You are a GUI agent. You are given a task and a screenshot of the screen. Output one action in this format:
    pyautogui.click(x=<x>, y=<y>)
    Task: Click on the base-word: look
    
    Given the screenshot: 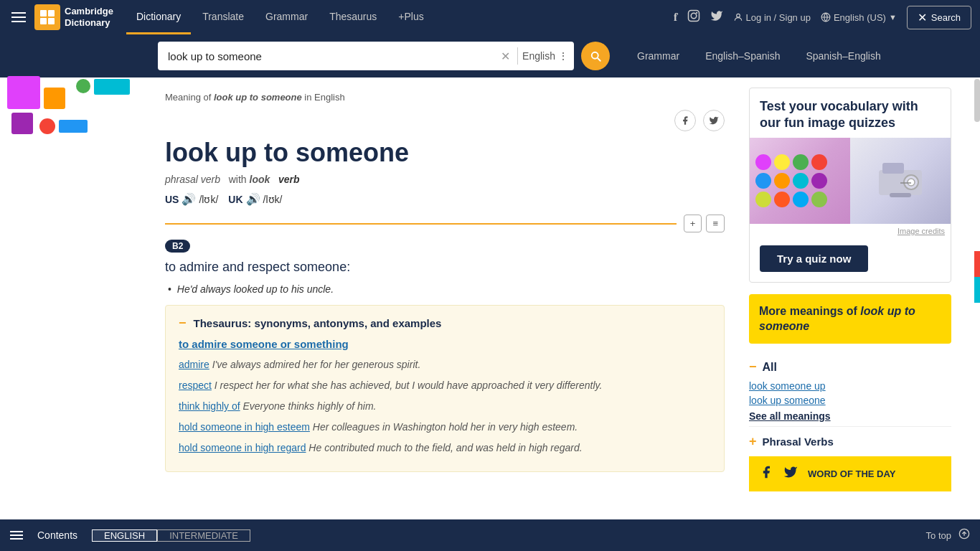 What is the action you would take?
    pyautogui.click(x=260, y=179)
    